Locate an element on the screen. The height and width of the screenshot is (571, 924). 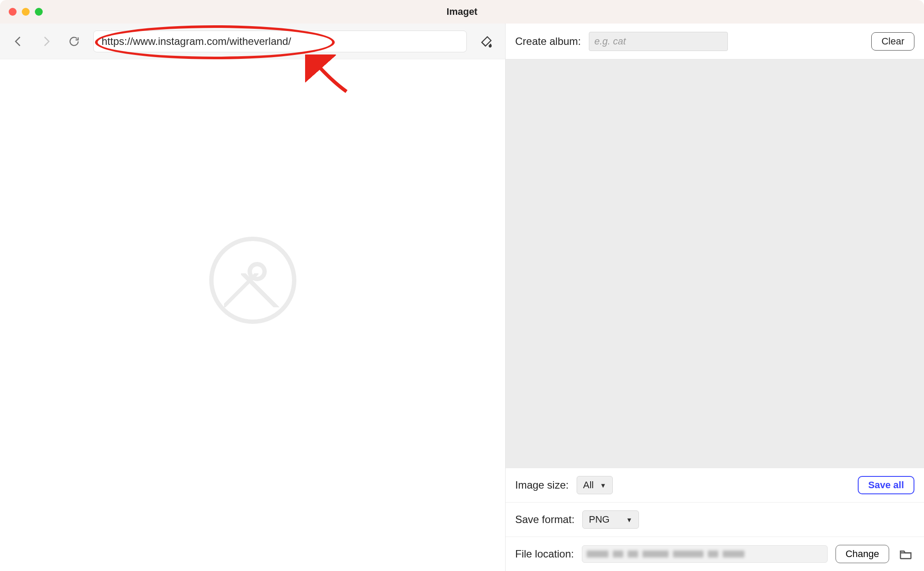
image-size-value: All is located at coordinates (588, 485).